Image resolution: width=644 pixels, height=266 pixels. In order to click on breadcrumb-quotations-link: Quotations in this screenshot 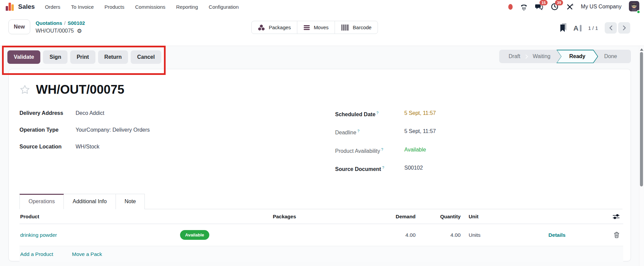, I will do `click(49, 23)`.